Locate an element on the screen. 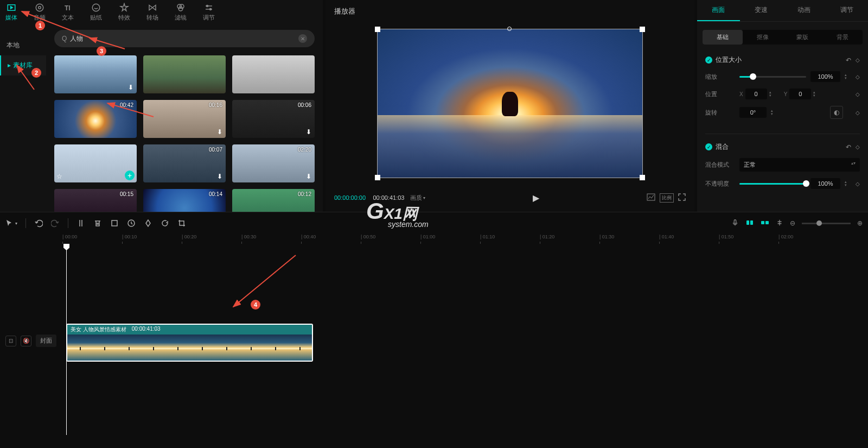 This screenshot has height=448, width=868. scale-input is located at coordinates (826, 77).